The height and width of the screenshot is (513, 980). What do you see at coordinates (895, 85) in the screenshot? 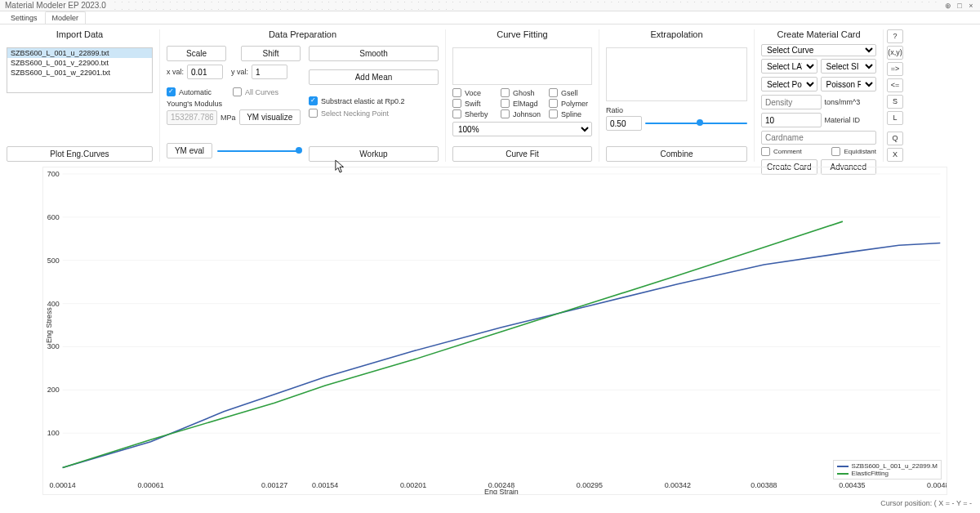
I see `side-back: <=` at bounding box center [895, 85].